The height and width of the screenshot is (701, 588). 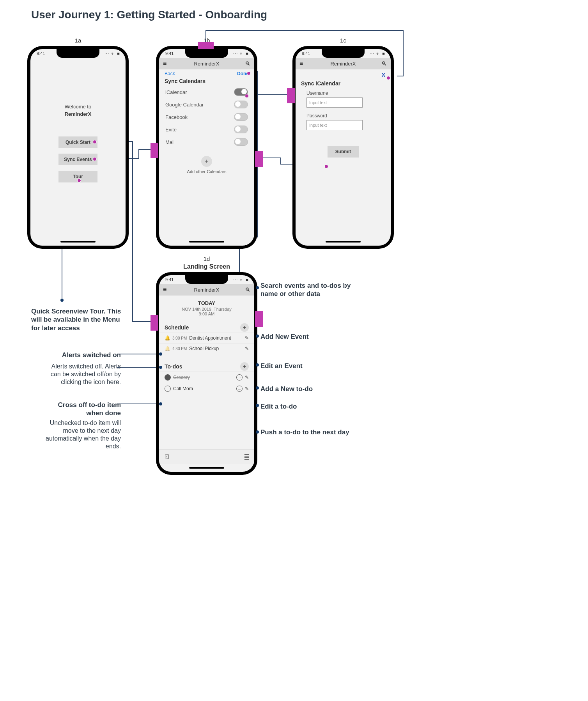 What do you see at coordinates (78, 53) in the screenshot?
I see `notch` at bounding box center [78, 53].